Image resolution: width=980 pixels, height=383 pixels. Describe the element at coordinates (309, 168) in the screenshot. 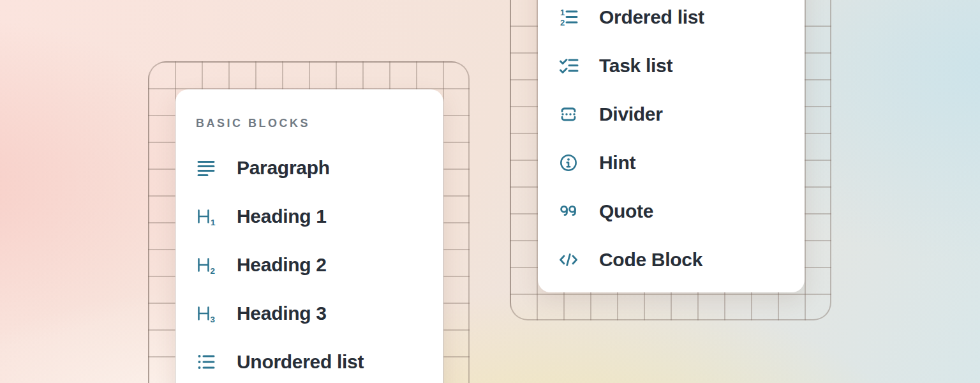

I see `menu-item-paragraph: Paragraph` at that location.